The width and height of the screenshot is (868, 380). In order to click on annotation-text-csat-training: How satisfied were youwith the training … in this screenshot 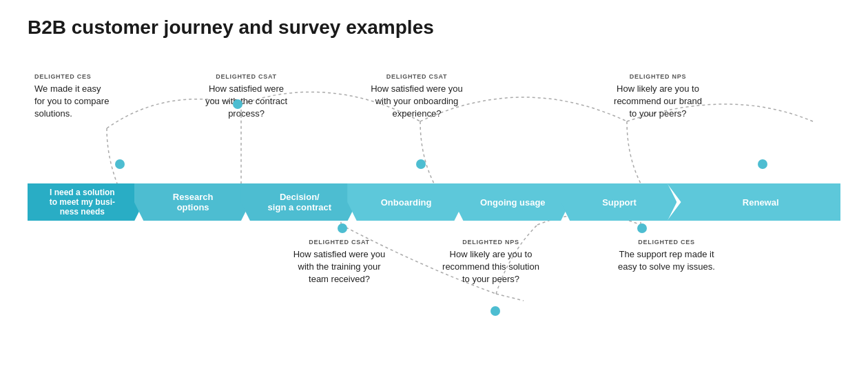, I will do `click(339, 268)`.